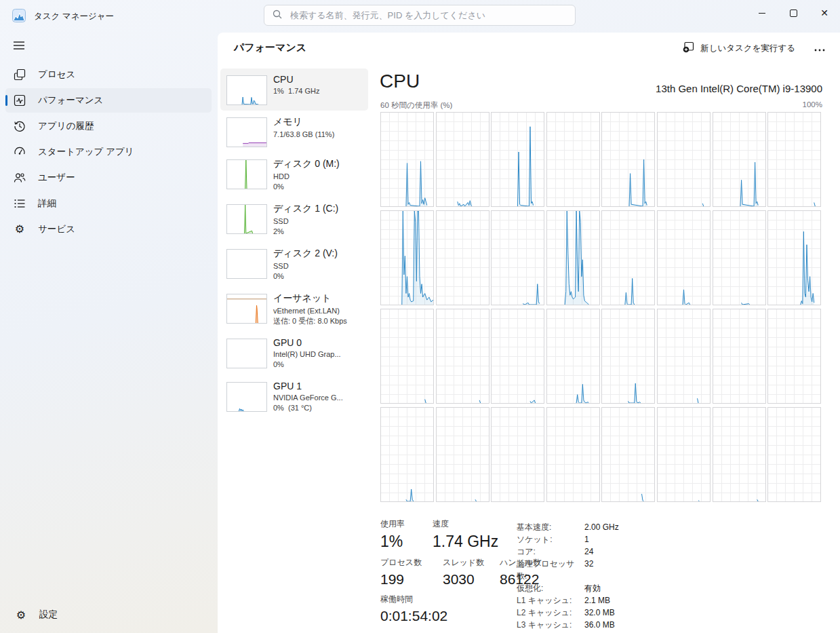 The image size is (840, 633). What do you see at coordinates (108, 204) in the screenshot?
I see `sidebar-item-details: 詳細` at bounding box center [108, 204].